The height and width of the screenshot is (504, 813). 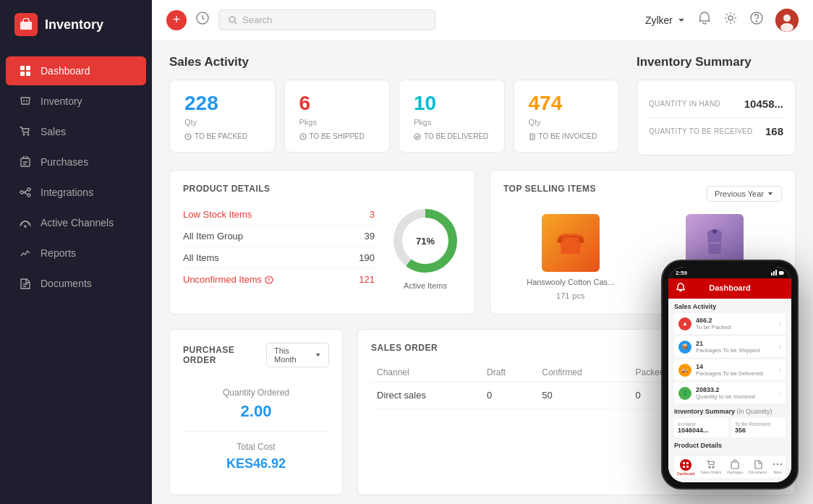 I want to click on settings-button, so click(x=731, y=20).